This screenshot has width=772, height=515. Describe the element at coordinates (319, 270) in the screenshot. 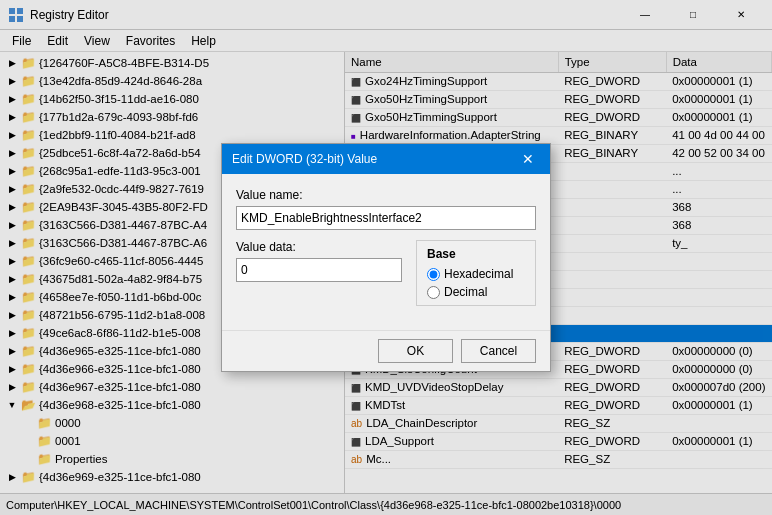

I see `value-data-input` at that location.